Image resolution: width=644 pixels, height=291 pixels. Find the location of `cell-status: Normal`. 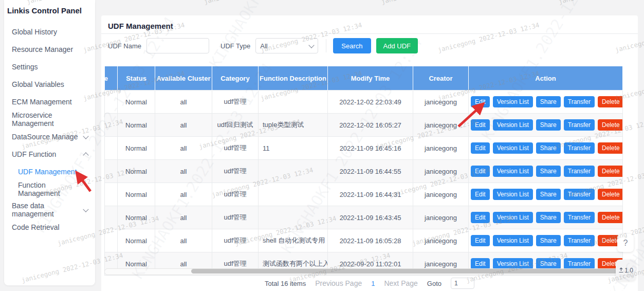

cell-status: Normal is located at coordinates (137, 218).